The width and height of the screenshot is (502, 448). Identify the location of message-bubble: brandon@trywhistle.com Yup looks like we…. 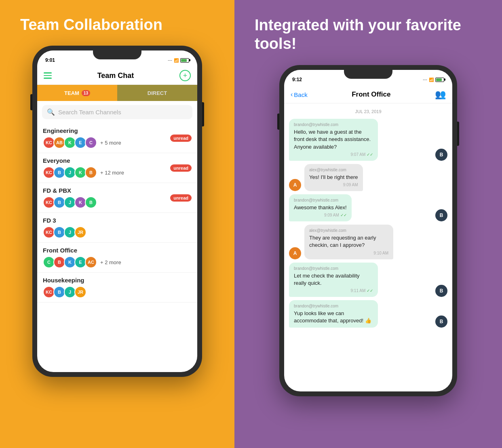
(333, 314).